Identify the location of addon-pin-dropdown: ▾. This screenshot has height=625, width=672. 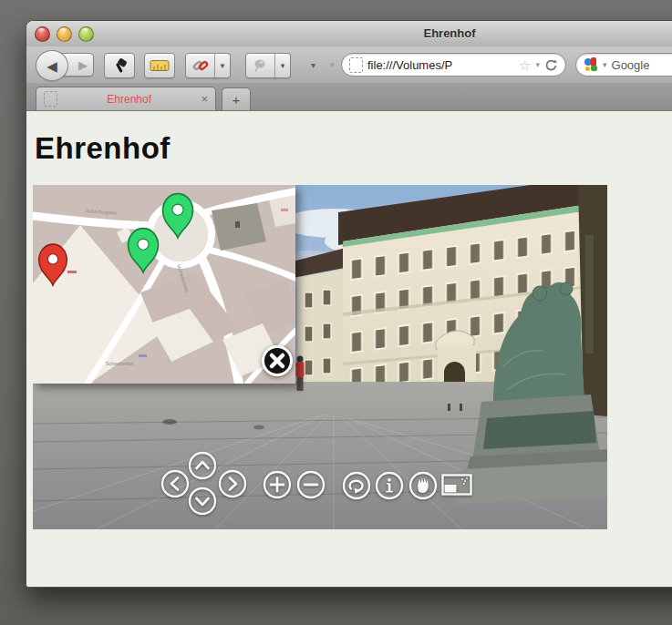
(283, 66).